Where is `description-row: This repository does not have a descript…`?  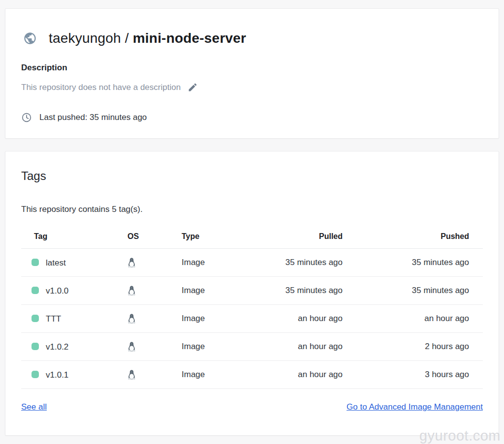
description-row: This repository does not have a descript… is located at coordinates (252, 88).